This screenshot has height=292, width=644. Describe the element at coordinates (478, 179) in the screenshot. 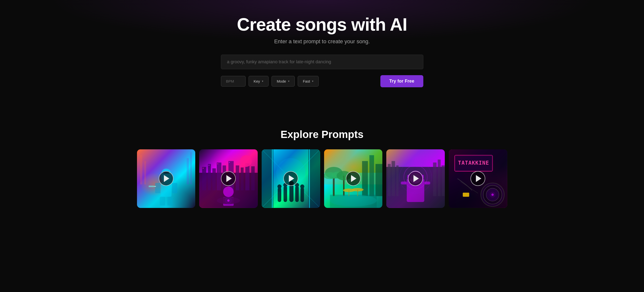

I see `card-6-play-overlay` at that location.